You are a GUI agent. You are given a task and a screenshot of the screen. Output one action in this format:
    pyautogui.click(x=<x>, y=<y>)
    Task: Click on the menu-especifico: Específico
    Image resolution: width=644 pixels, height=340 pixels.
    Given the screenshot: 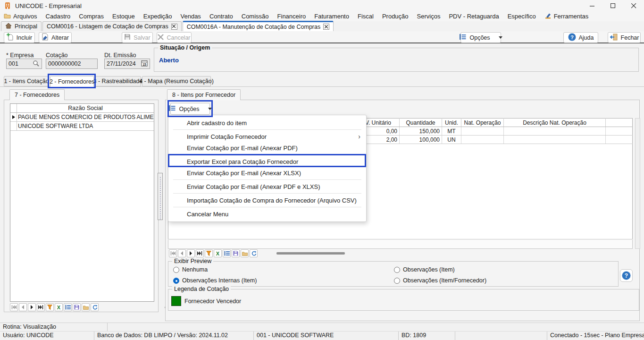 What is the action you would take?
    pyautogui.click(x=522, y=16)
    